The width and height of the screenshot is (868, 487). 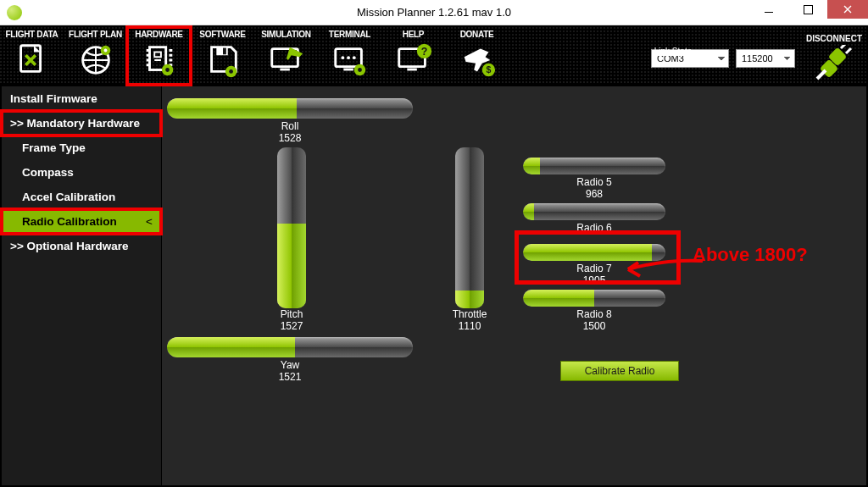 What do you see at coordinates (95, 34) in the screenshot?
I see `tab-label: FLIGHT PLAN` at bounding box center [95, 34].